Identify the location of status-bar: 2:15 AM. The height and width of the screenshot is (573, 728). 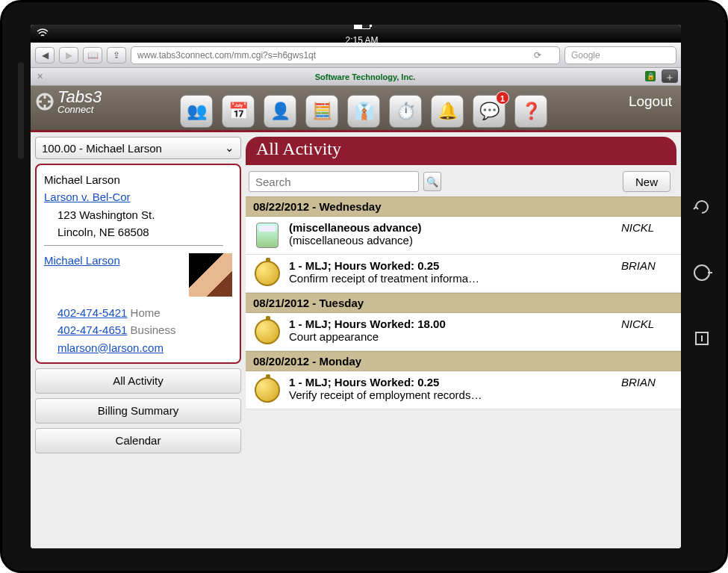
(355, 34).